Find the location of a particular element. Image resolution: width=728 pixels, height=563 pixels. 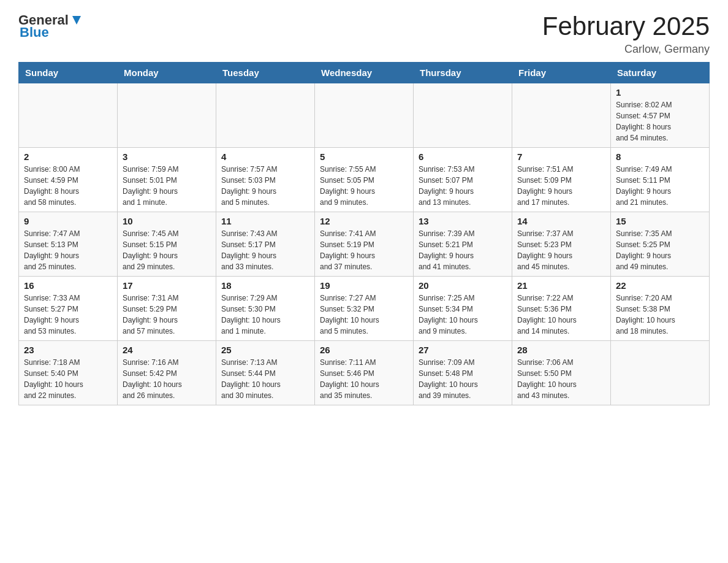

calendar-cell-w1-d4 is located at coordinates (364, 115).